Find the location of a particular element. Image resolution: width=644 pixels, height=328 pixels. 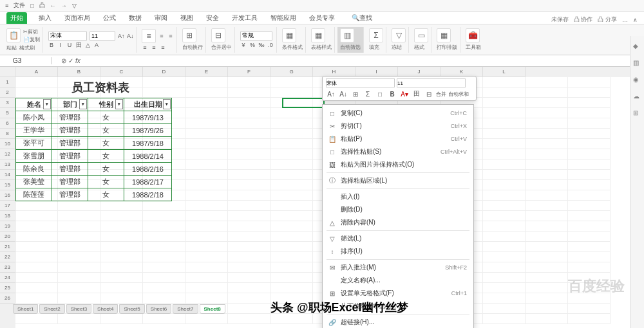

sheet-tab: Sheet6 is located at coordinates (158, 309).